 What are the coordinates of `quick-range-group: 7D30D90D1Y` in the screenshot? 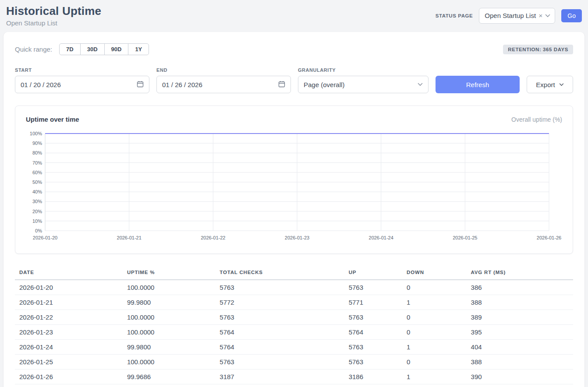 It's located at (104, 49).